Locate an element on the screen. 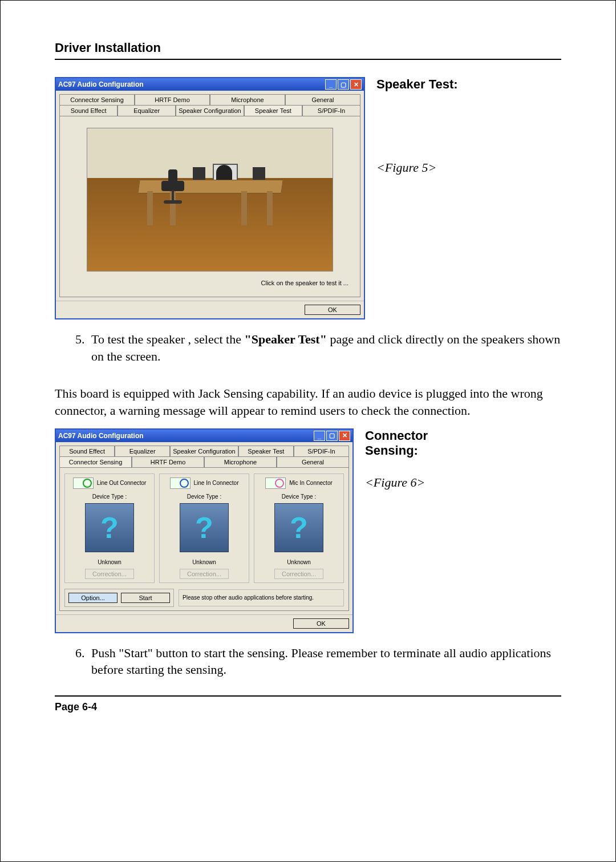 The image size is (616, 862). option-button: Option... is located at coordinates (93, 598).